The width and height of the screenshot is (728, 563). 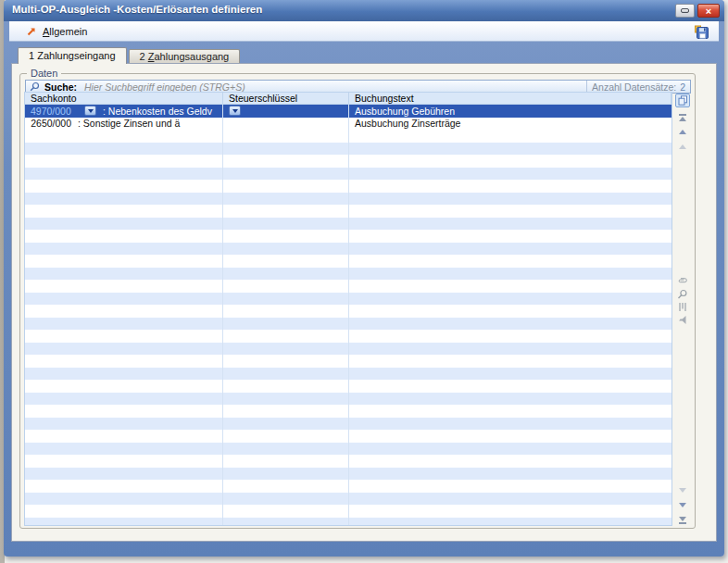 I want to click on column-header-steuerschluessel: Steuerschlüssel, so click(x=286, y=98).